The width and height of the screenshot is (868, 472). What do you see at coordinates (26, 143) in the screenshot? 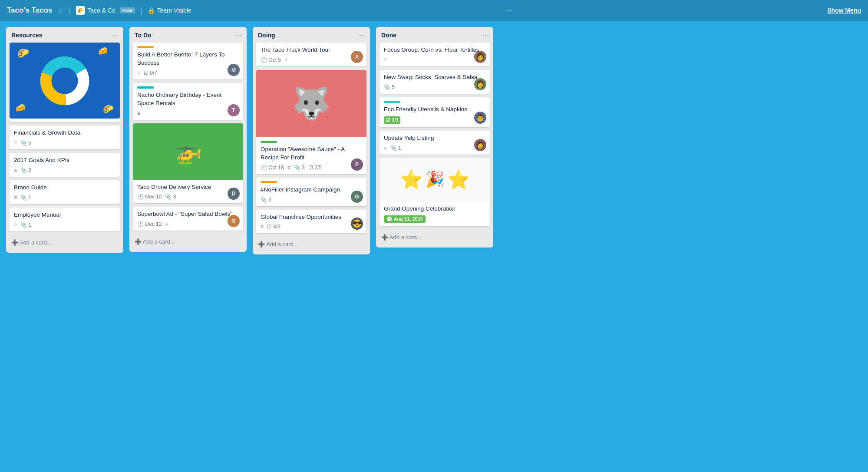
I see `attach-financials: 📎 5` at bounding box center [26, 143].